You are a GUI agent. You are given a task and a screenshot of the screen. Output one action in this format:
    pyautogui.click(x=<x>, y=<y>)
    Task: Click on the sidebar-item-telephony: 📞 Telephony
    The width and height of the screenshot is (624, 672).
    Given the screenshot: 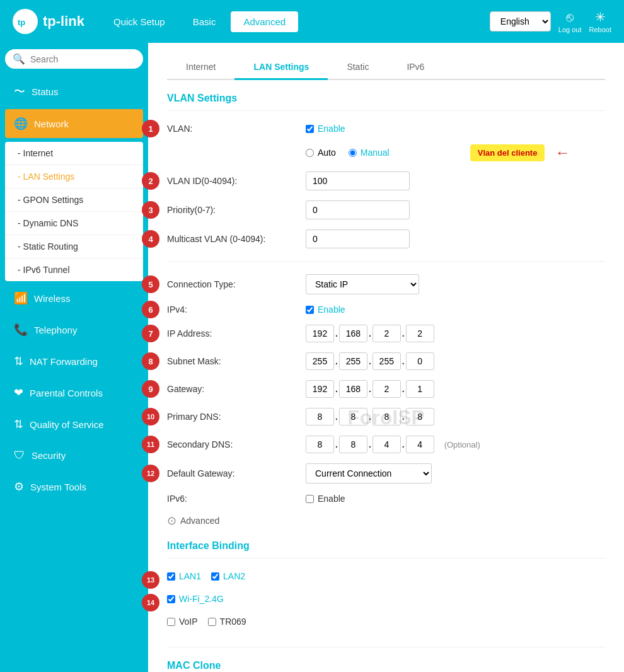 What is the action you would take?
    pyautogui.click(x=74, y=330)
    